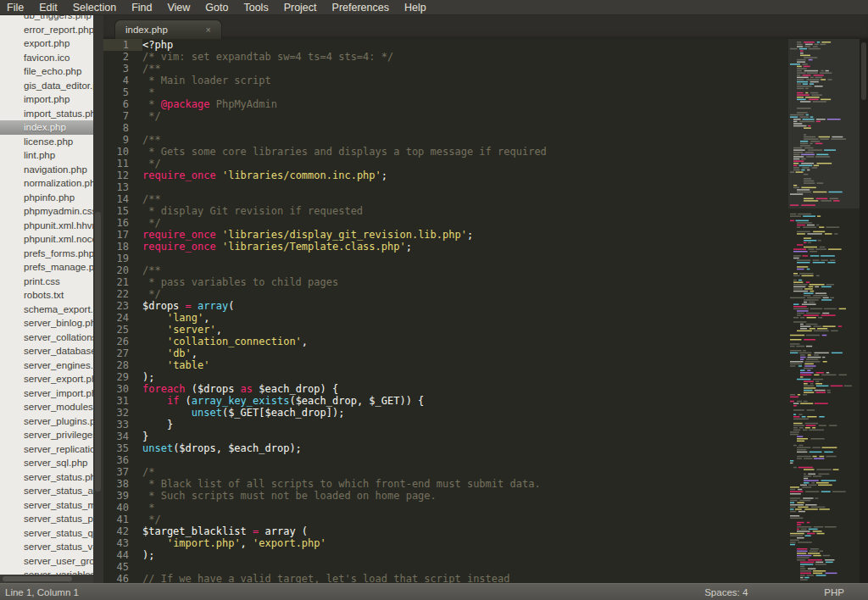  Describe the element at coordinates (47, 422) in the screenshot. I see `sidebar-item-server-plugins-p: server_plugins.p` at that location.